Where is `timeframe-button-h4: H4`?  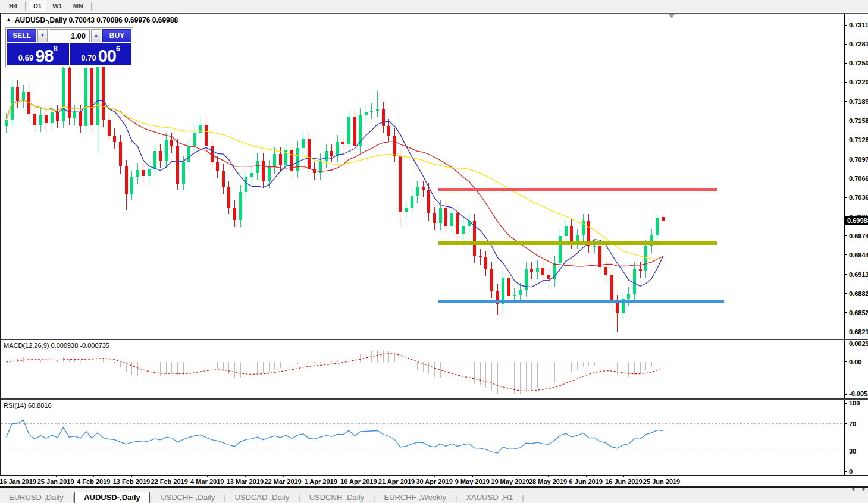
timeframe-button-h4: H4 is located at coordinates (13, 6).